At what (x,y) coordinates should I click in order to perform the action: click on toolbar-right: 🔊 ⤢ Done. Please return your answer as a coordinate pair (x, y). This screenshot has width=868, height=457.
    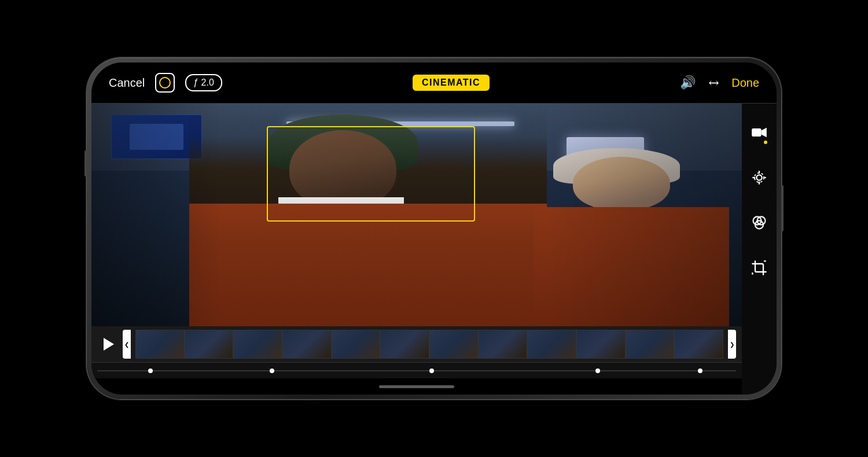
    Looking at the image, I should click on (720, 83).